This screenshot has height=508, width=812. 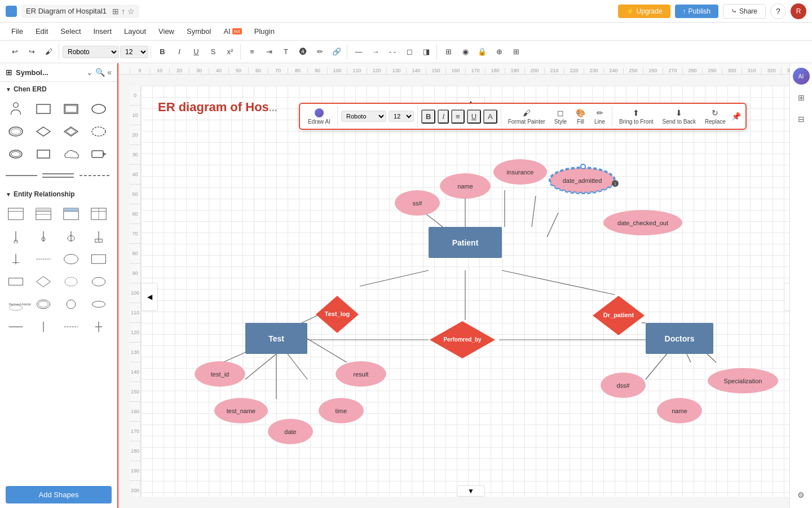 I want to click on superscript-btn: x², so click(x=230, y=52).